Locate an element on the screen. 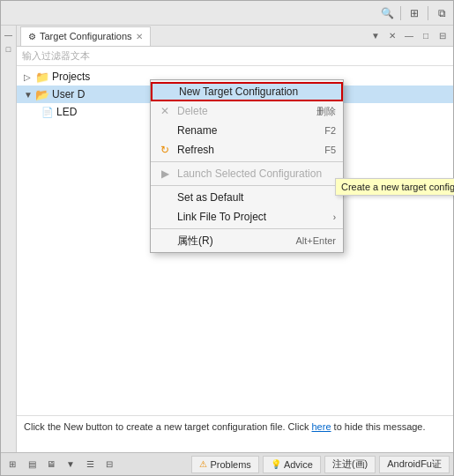  filter-action-icon: ▼ is located at coordinates (376, 36).